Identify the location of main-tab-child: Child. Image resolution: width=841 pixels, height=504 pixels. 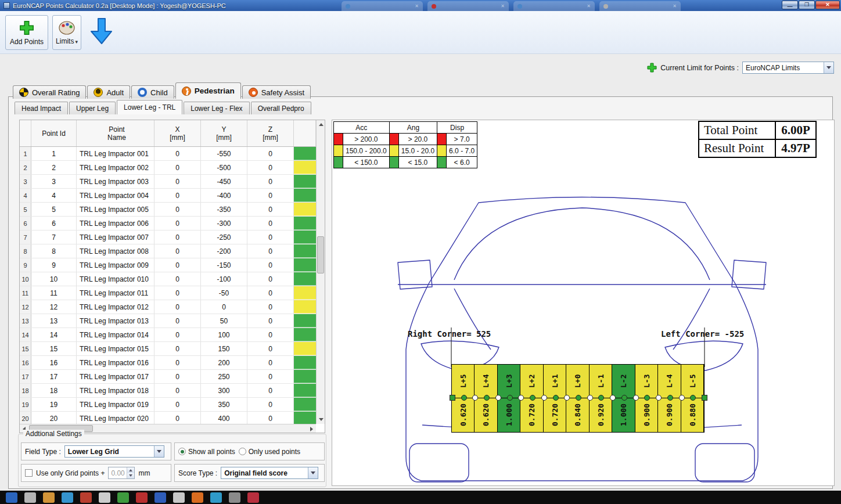
(153, 92).